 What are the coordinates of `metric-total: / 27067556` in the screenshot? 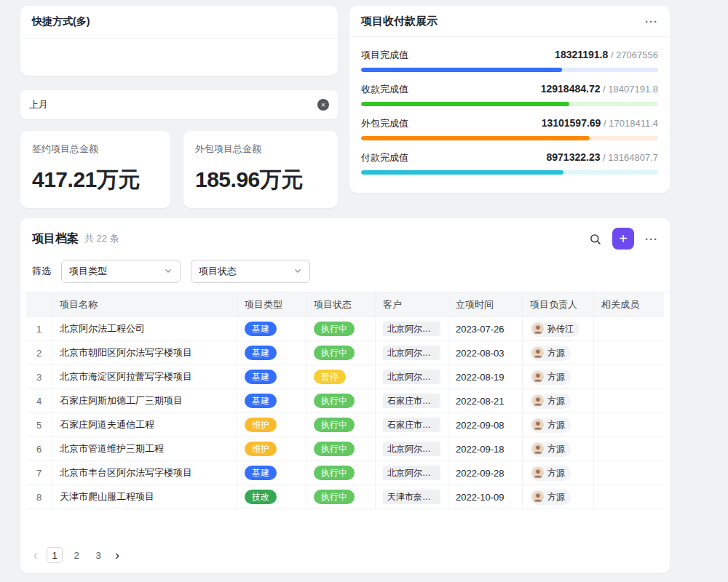 It's located at (635, 55).